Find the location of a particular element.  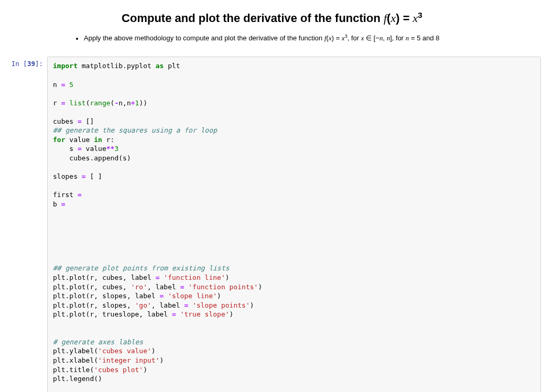

code-token: r is located at coordinates (57, 103).